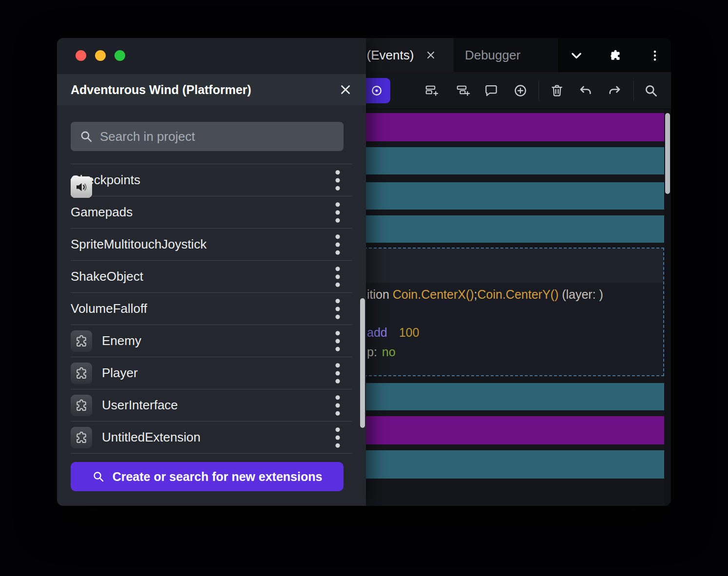 This screenshot has height=576, width=728. I want to click on add-new-button, so click(520, 91).